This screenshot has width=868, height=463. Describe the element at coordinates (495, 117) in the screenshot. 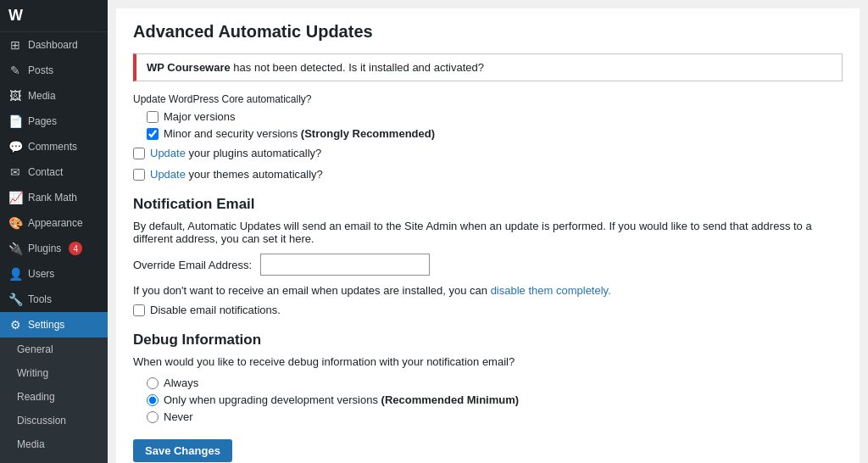

I see `major-versions-row: Major versions` at that location.